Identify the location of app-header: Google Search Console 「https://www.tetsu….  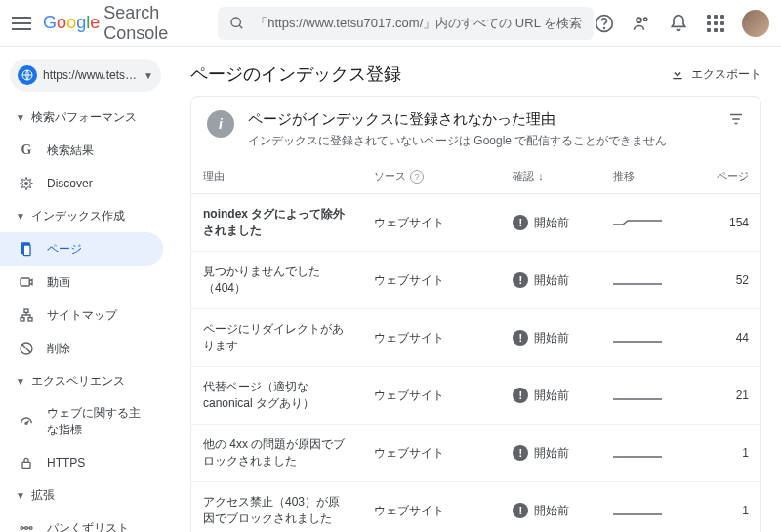
(390, 23).